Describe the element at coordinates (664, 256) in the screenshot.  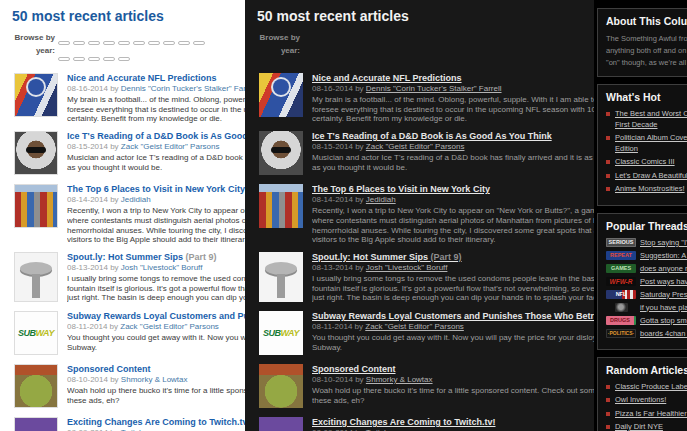
I see `popular-thread-link: Suggestion: A sp` at that location.